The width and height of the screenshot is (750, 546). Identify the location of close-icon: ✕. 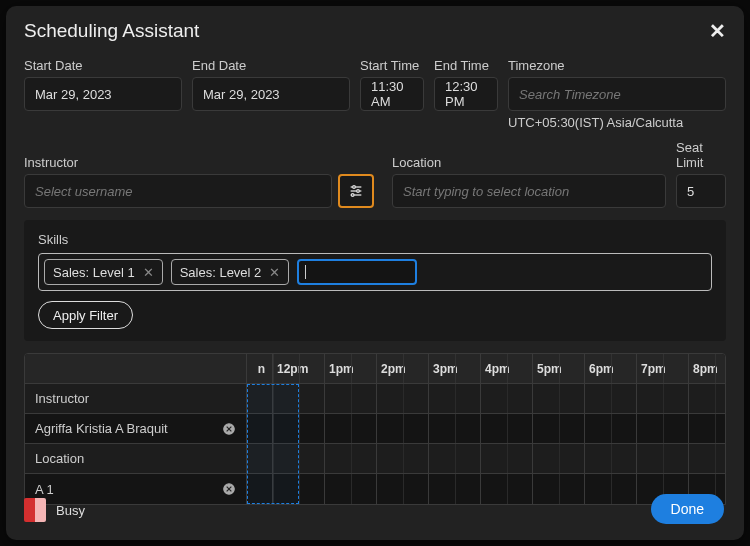
(718, 31).